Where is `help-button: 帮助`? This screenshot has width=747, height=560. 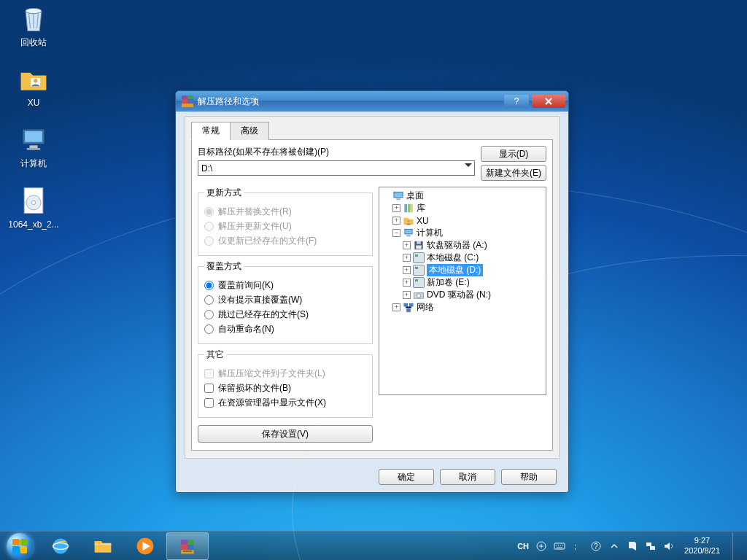
help-button: 帮助 is located at coordinates (529, 477).